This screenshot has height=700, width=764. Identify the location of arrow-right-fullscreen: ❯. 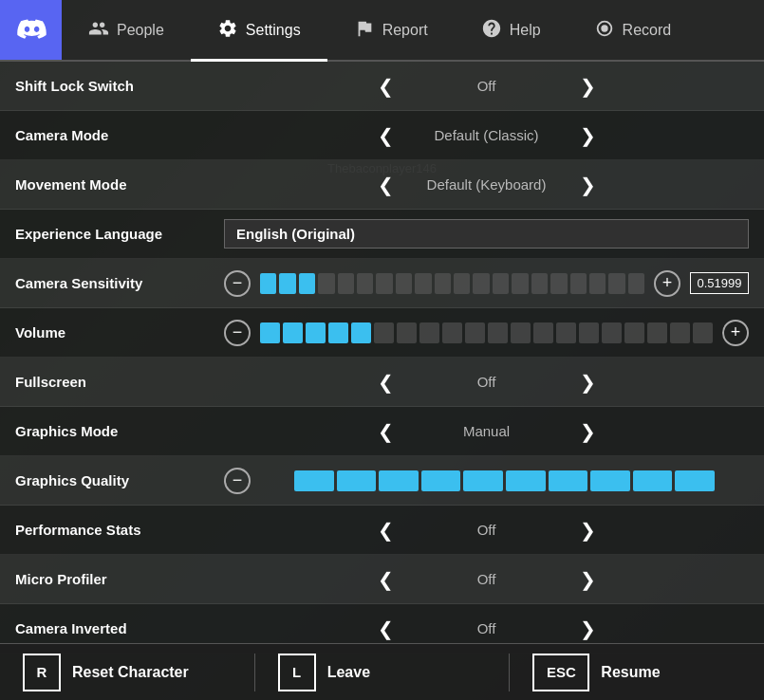
(588, 382).